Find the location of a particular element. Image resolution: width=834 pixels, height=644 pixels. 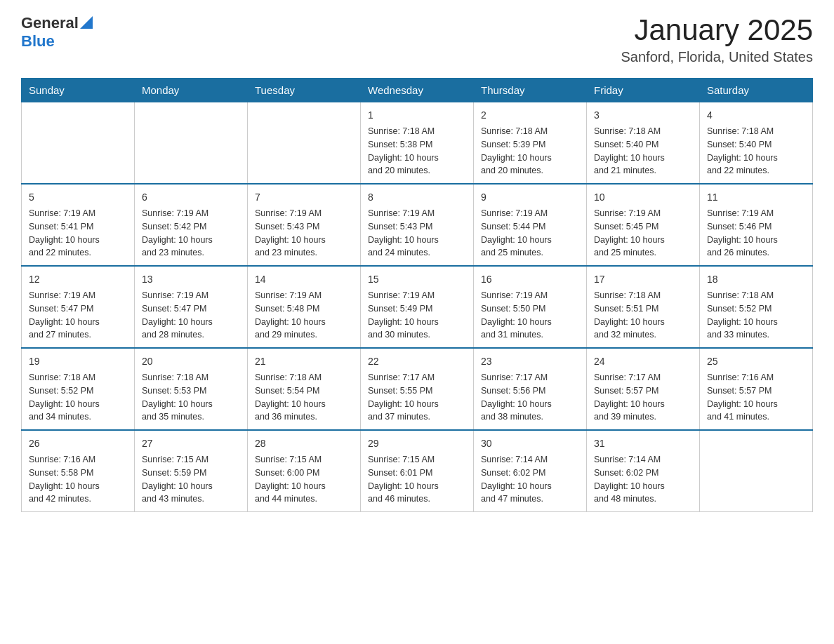

calendar-day-cell: 3Sunrise: 7:18 AM Sunset: 5:40 PM Daylig… is located at coordinates (643, 143).